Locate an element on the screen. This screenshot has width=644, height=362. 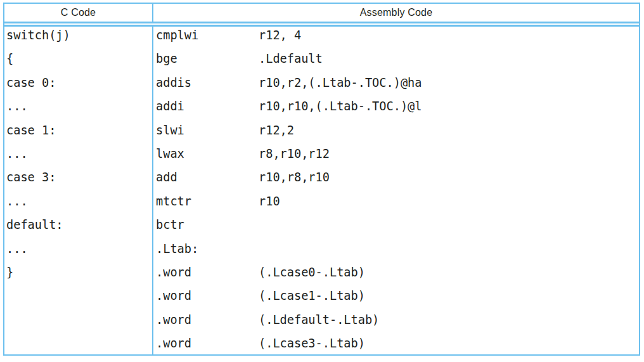
assembly-operands: r10,r10,(.Ltab-.TOC.)@l is located at coordinates (340, 107).